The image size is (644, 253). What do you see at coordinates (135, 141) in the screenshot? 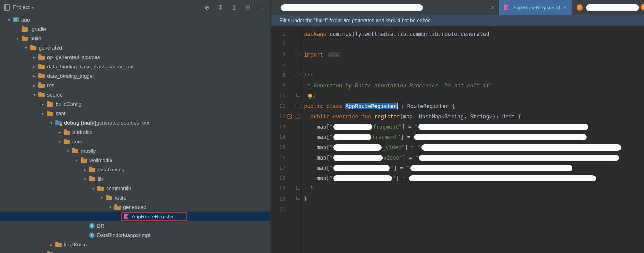
I see `tree-item-com: ▾com` at bounding box center [135, 141].